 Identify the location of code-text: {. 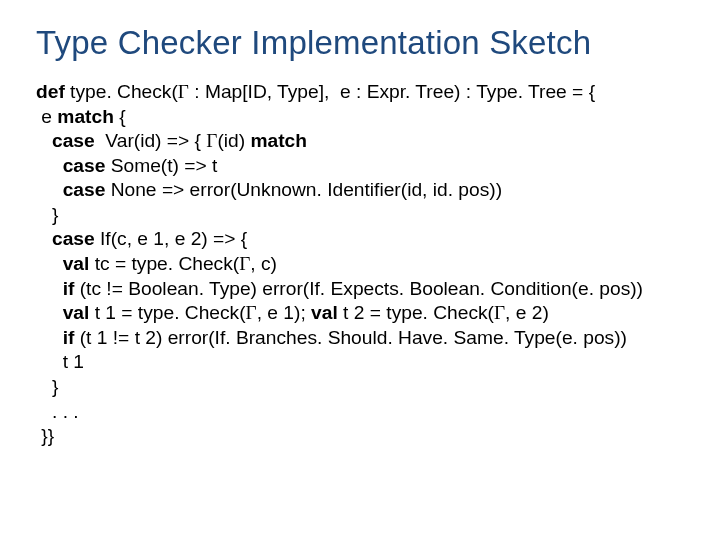
(120, 116).